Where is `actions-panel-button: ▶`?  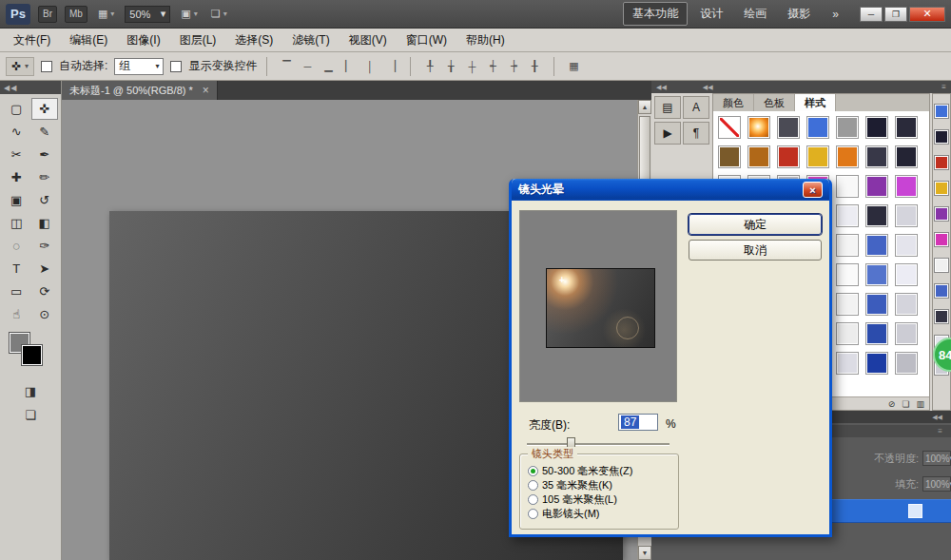 actions-panel-button: ▶ is located at coordinates (668, 133).